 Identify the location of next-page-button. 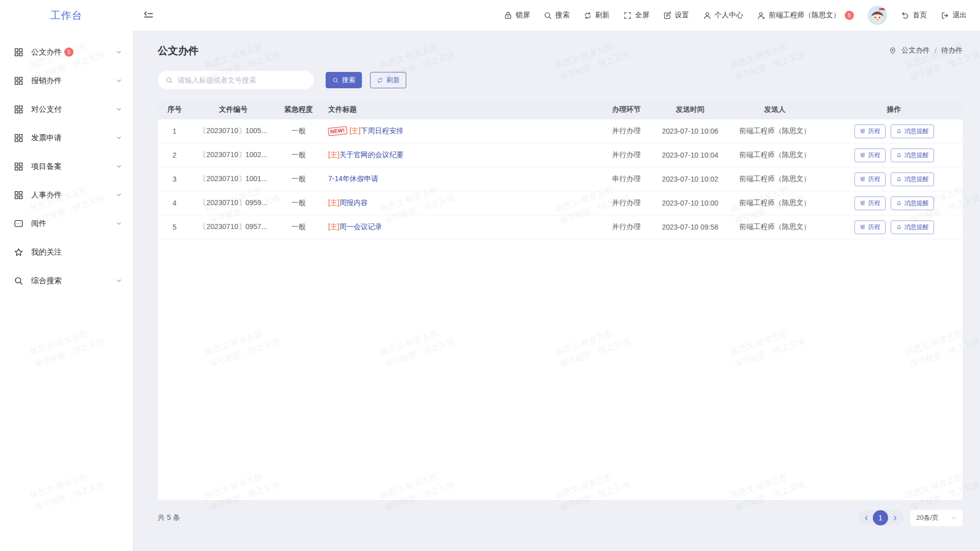
(895, 518).